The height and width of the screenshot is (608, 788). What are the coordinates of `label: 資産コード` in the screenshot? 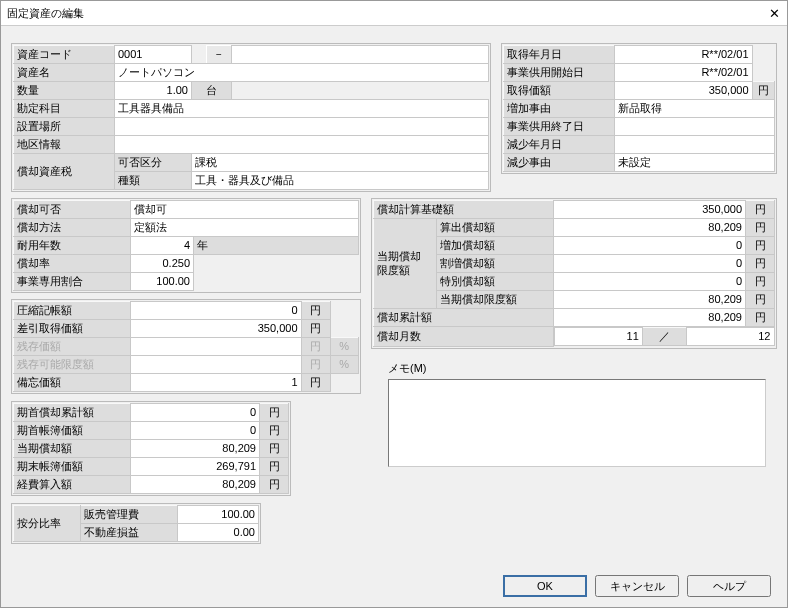 It's located at (64, 55).